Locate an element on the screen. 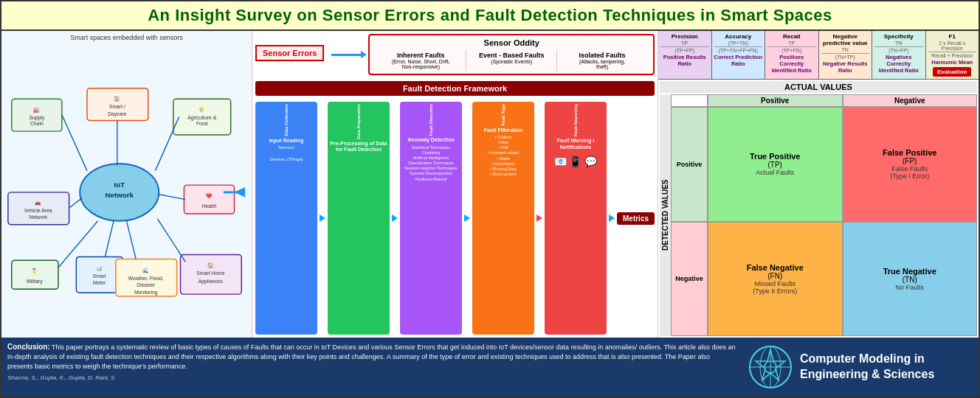 The image size is (980, 398). metric-accuracy: Accuracy (TP+TN) (TP+TN+FP+FN) Correct P… is located at coordinates (739, 55).